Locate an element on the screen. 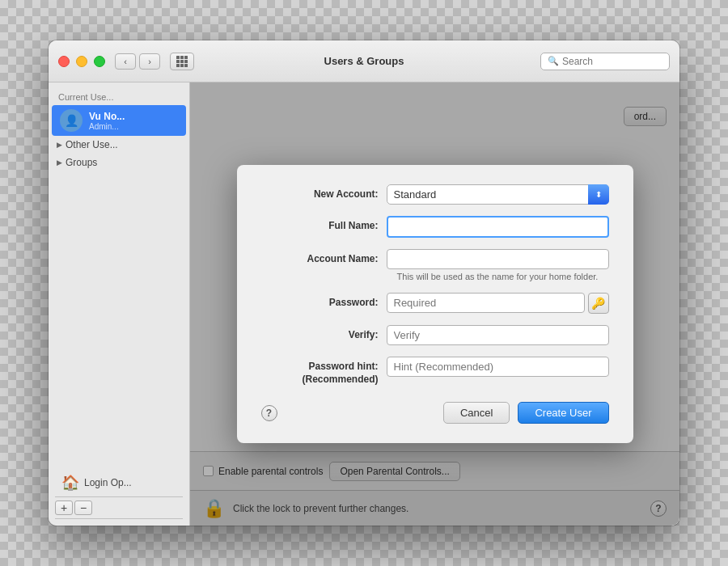  account-name-control: This will be used as the name for your h… is located at coordinates (498, 265).